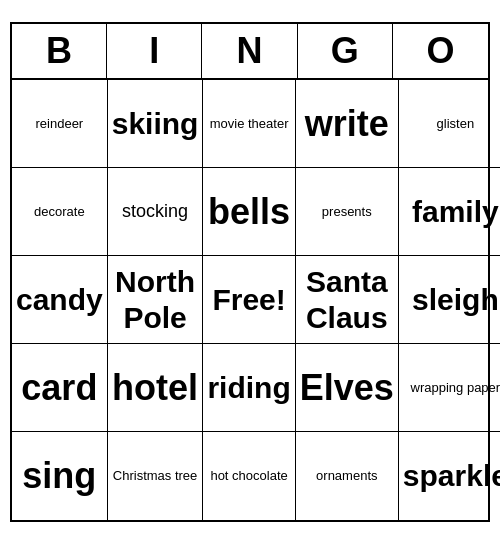  What do you see at coordinates (452, 476) in the screenshot?
I see `cell-text: sparkle` at bounding box center [452, 476].